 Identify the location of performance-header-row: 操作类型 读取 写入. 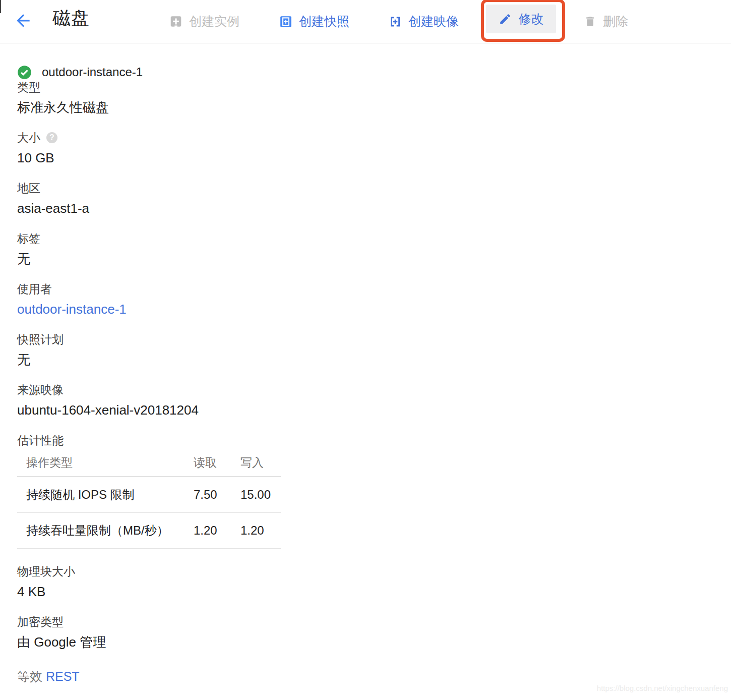
(149, 465).